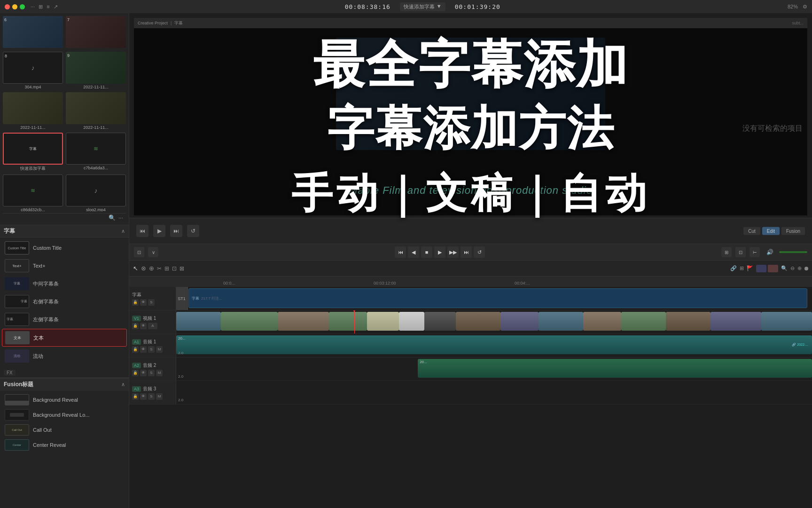 The image size is (812, 508). Describe the element at coordinates (40, 7) in the screenshot. I see `grid-icon: ⊞` at that location.